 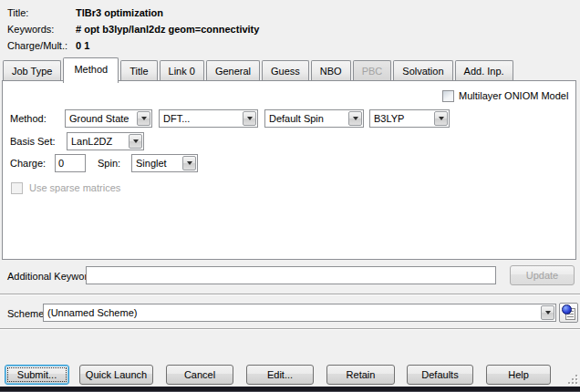 I want to click on scheme-dropdown: (Unnamed Scheme), so click(x=299, y=313).